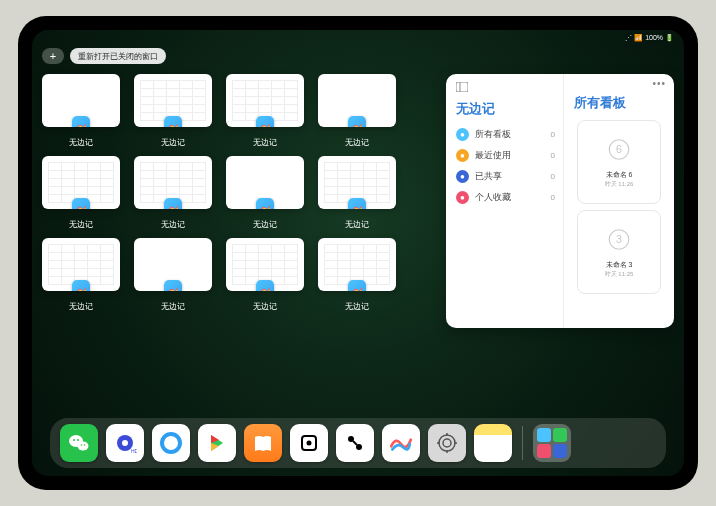 Image resolution: width=716 pixels, height=506 pixels. Describe the element at coordinates (659, 84) in the screenshot. I see `more-icon: •••` at that location.